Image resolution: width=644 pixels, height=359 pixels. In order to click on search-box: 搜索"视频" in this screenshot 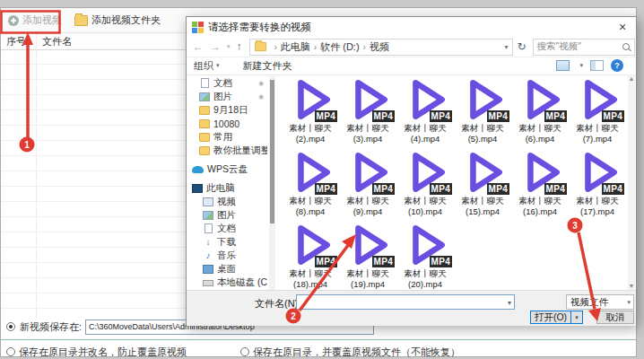, I will do `click(584, 47)`.